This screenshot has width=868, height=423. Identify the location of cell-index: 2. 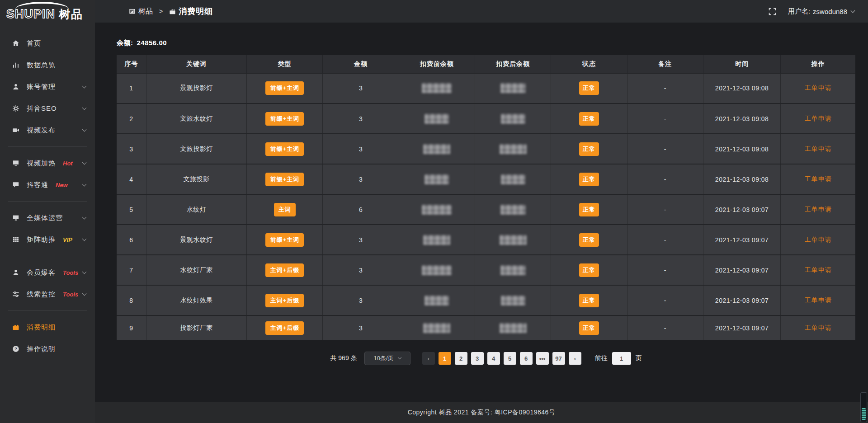
(131, 118).